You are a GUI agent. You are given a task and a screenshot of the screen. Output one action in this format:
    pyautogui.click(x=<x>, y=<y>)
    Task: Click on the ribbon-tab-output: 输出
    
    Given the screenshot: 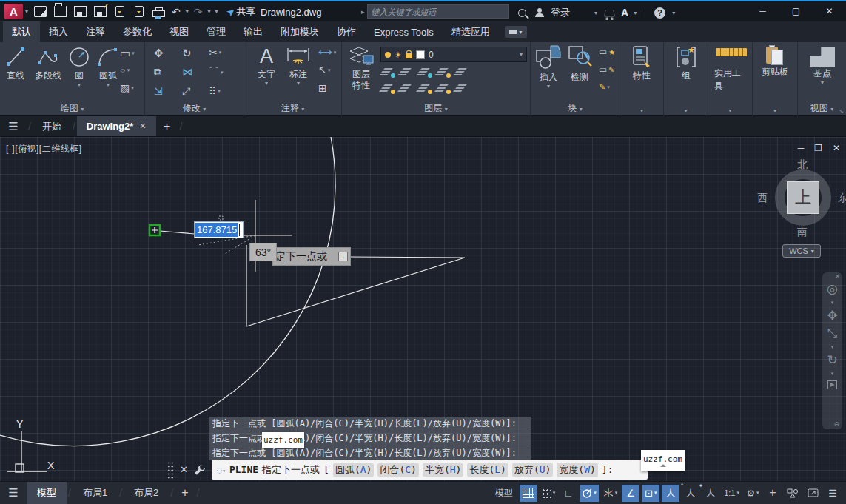 What is the action you would take?
    pyautogui.click(x=253, y=32)
    